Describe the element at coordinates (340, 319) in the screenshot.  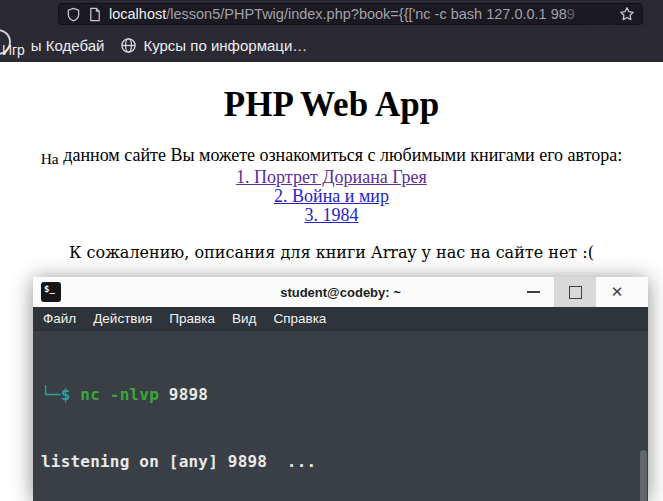
I see `terminal-menubar: Файл Действия Правка Вид Справка` at that location.